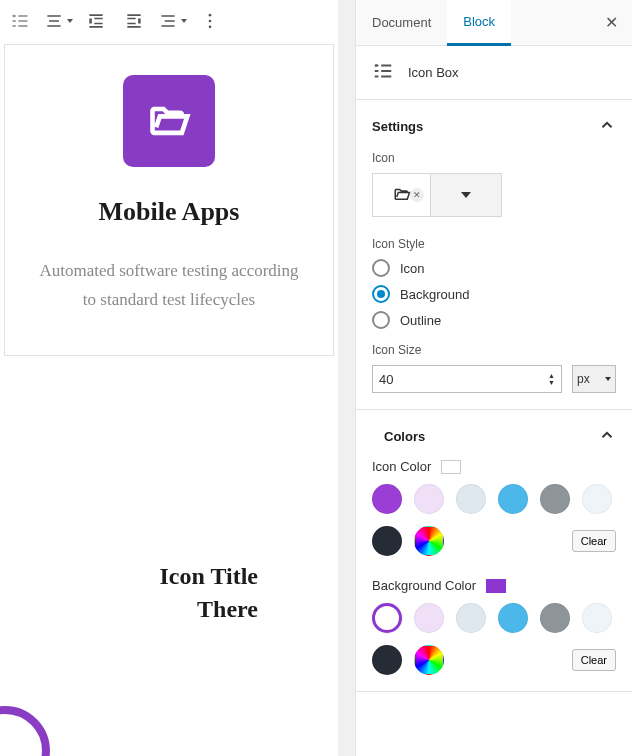 Image resolution: width=632 pixels, height=756 pixels. Describe the element at coordinates (424, 586) in the screenshot. I see `bg-color-label: Background Color` at that location.